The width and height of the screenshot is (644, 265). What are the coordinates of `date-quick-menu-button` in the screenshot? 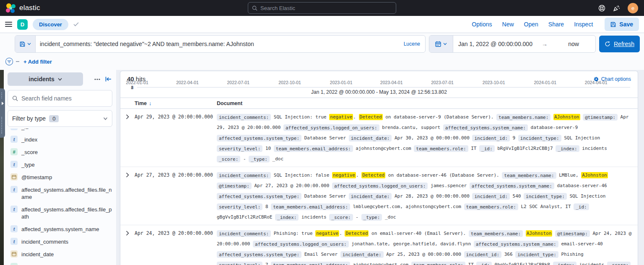 It's located at (441, 44).